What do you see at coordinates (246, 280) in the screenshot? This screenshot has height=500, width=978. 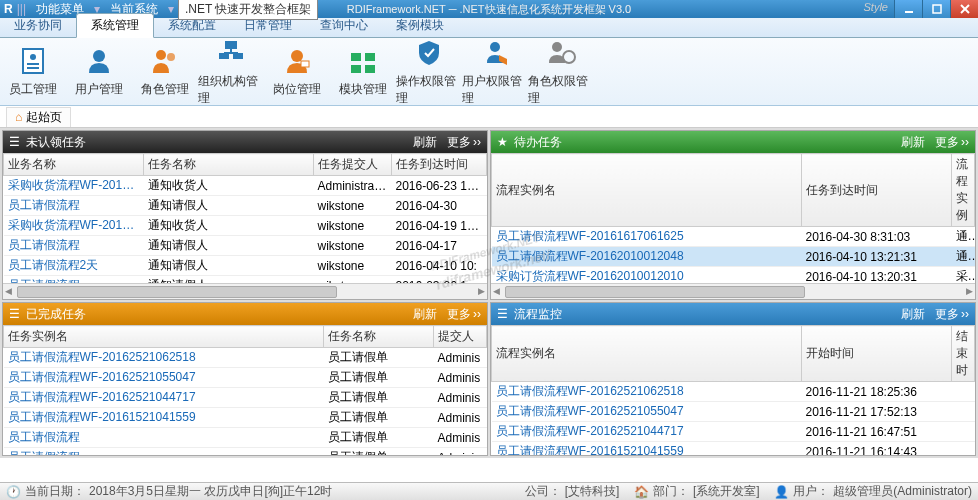 I see `table-row: 员工请假流程通知请假人wikstone2016-03-26 11:38:` at bounding box center [246, 280].